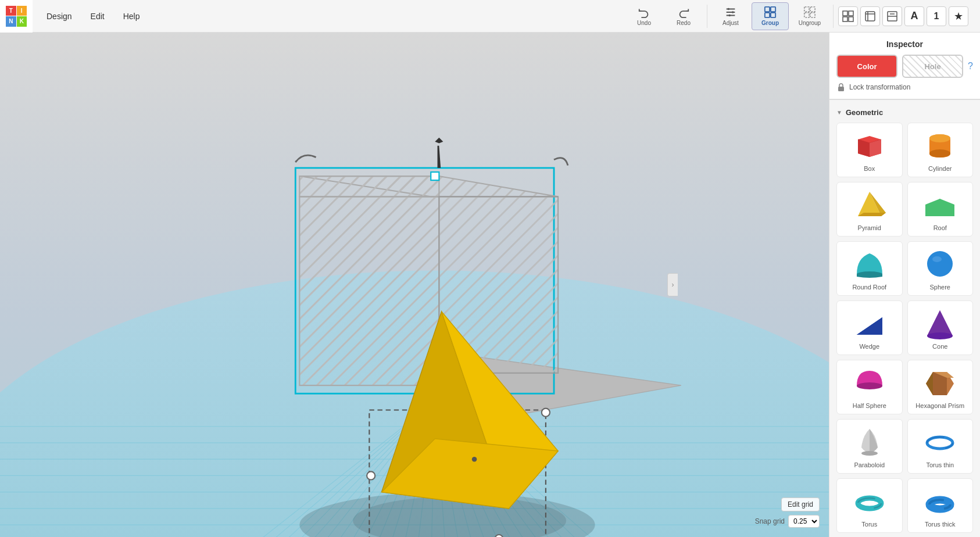 The image size is (980, 537). What do you see at coordinates (870, 228) in the screenshot?
I see `shape-label-pyramid: Pyramid` at bounding box center [870, 228].